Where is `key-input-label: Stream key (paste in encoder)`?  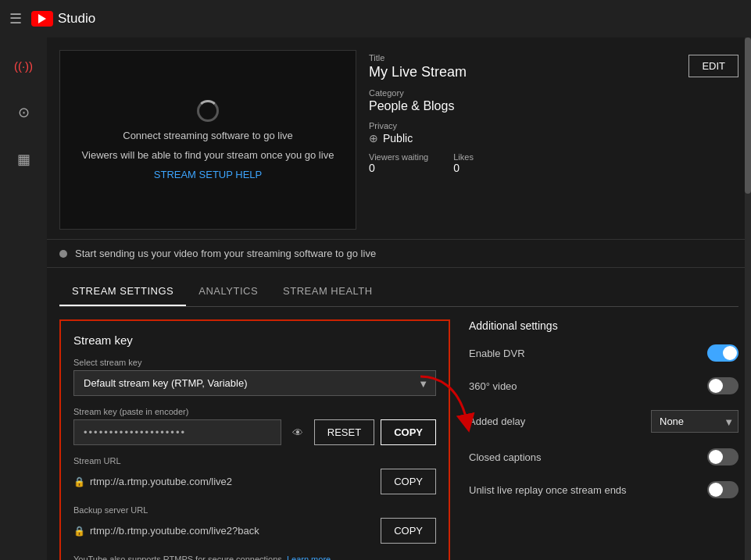 key-input-label: Stream key (paste in encoder) is located at coordinates (255, 412).